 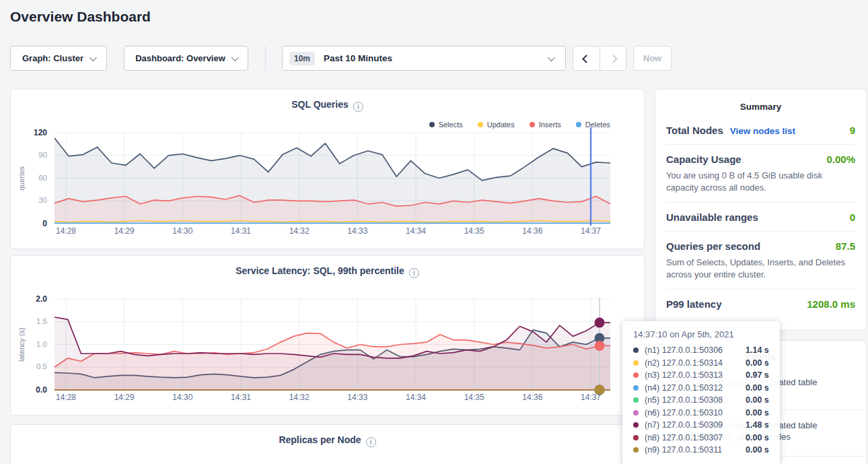 What do you see at coordinates (760, 101) in the screenshot?
I see `summary-title: Summary` at bounding box center [760, 101].